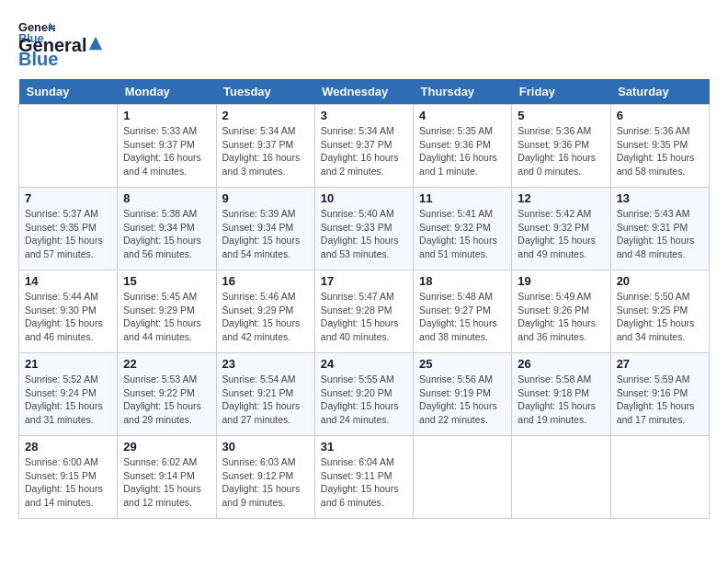 The image size is (728, 563). I want to click on calendar-cell: 11Sunrise: 5:41 AM Sunset: 9:32 PM Dayli…, so click(463, 229).